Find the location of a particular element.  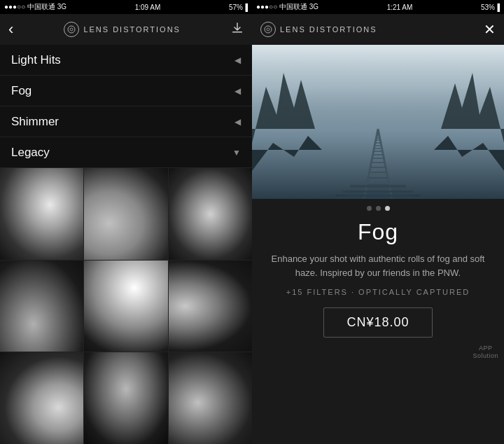

nav-label-shimmer: Shimmer is located at coordinates (35, 122).